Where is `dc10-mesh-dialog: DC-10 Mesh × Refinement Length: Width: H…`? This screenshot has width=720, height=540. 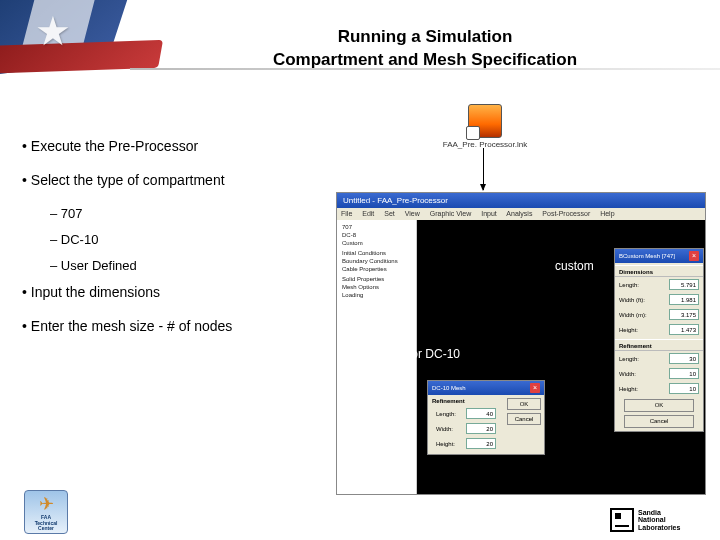
dc10-mesh-dialog: DC-10 Mesh × Refinement Length: Width: H… is located at coordinates (486, 418).